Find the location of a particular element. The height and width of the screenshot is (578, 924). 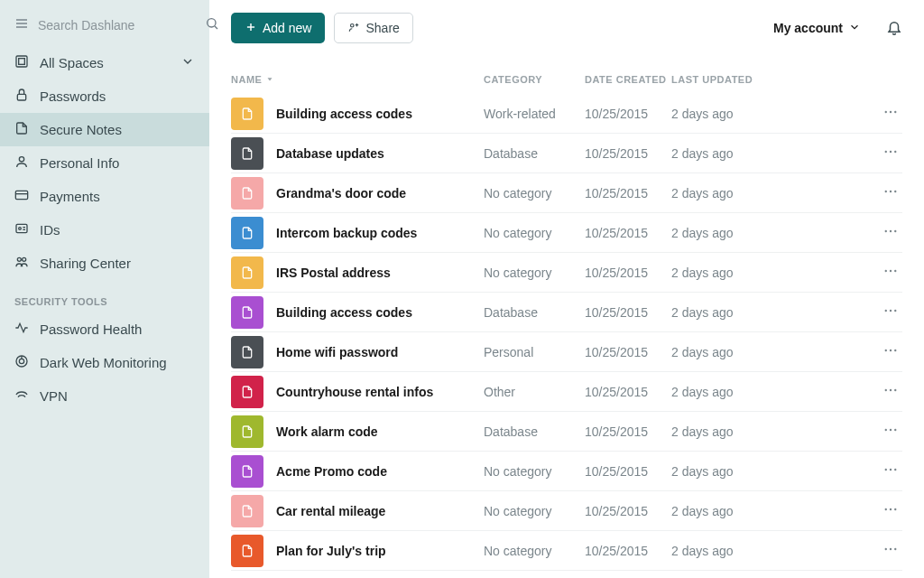

table-row: Work alarm codeDatabase10/25/20152 days … is located at coordinates (567, 432).